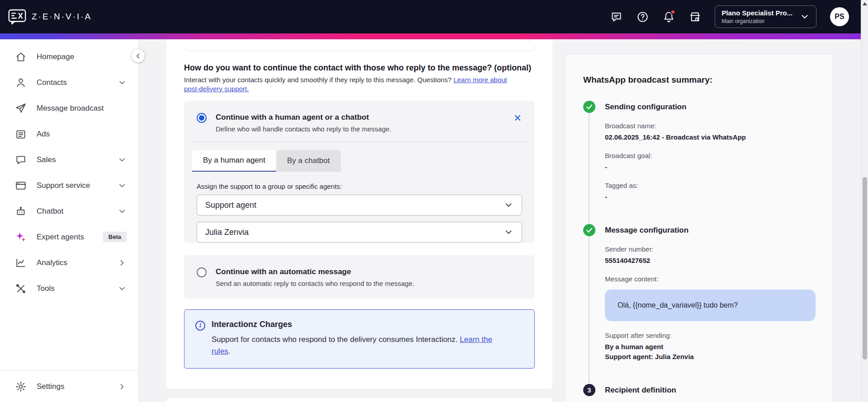 Image resolution: width=868 pixels, height=402 pixels. I want to click on sidebar-item-tools: Tools, so click(69, 288).